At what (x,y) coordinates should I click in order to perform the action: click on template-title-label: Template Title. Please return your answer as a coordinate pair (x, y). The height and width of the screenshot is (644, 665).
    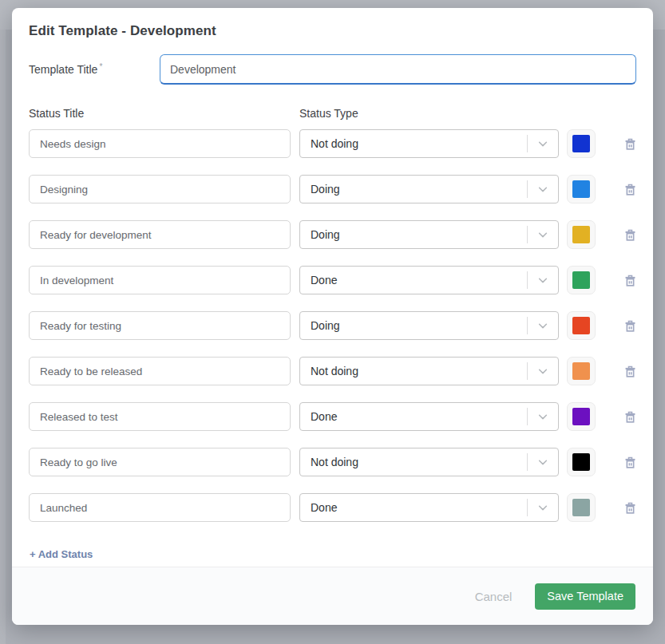
    Looking at the image, I should click on (63, 69).